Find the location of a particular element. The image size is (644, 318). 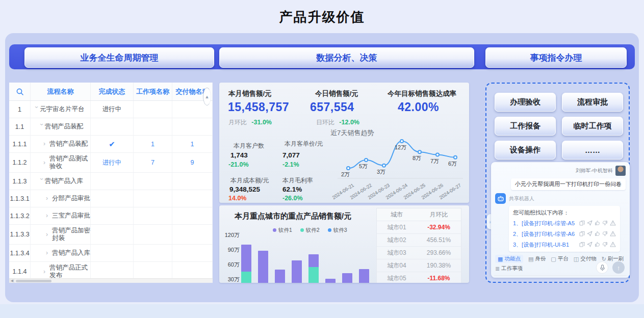

task-button-6: …… is located at coordinates (593, 150).